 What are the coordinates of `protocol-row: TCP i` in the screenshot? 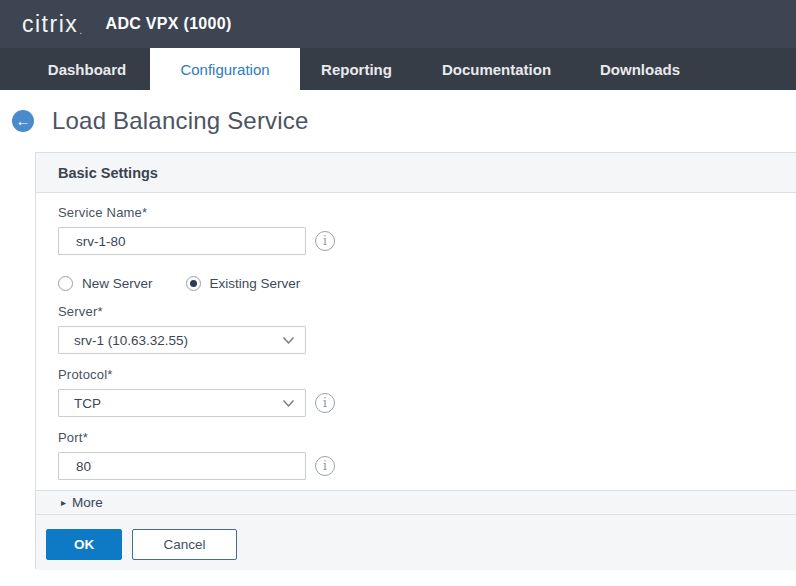 It's located at (427, 403).